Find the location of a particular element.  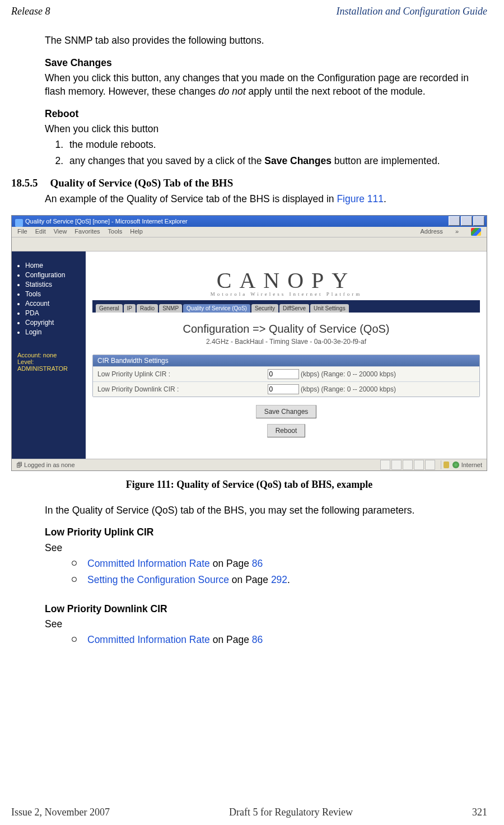

nav-sidebar: Home Configuration Statistics Tools Acco… is located at coordinates (49, 355).